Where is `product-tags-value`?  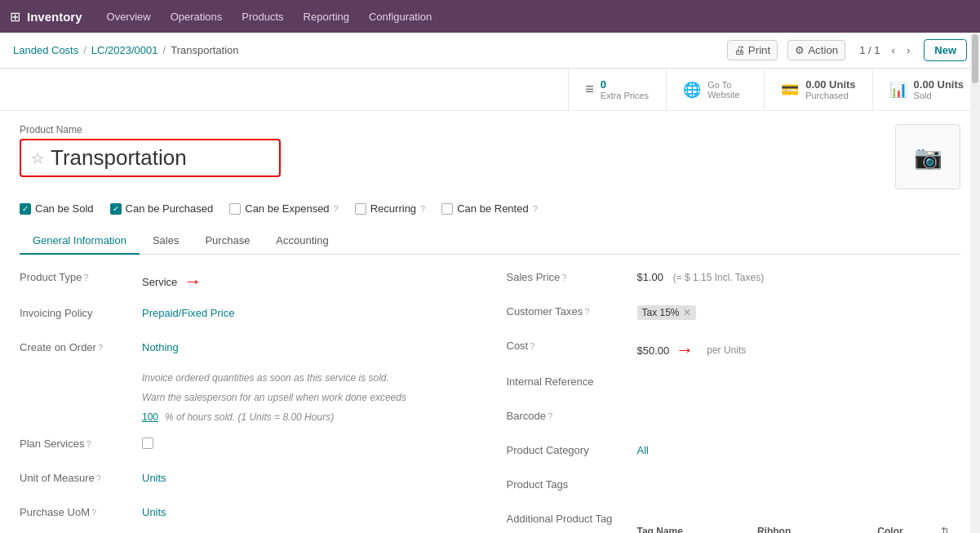 product-tags-value is located at coordinates (800, 477).